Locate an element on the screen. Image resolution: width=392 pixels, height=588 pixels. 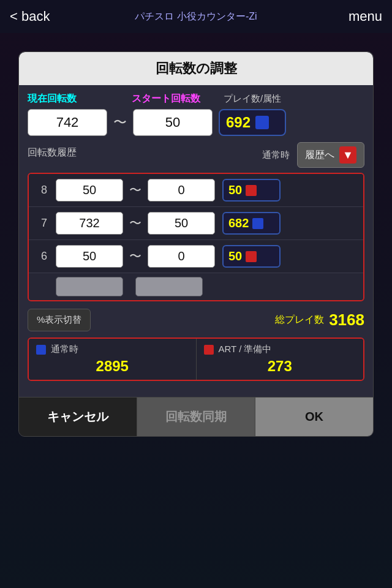
legend-value-art: 273 is located at coordinates (281, 366).